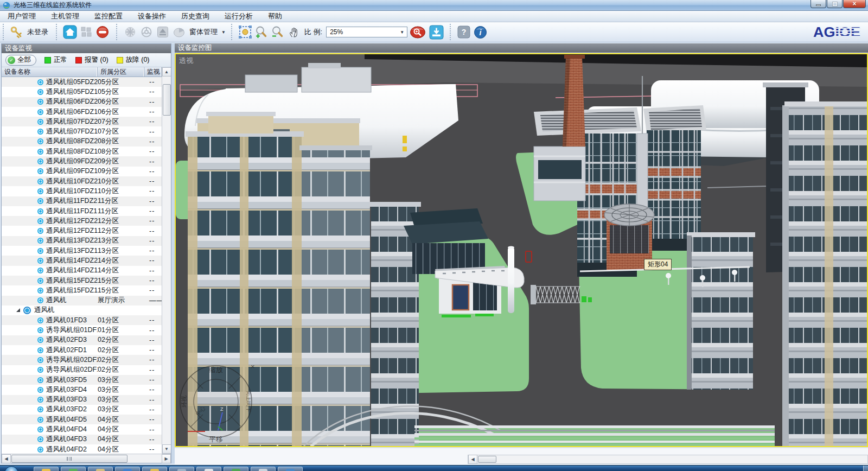 Image resolution: width=868 pixels, height=471 pixels. What do you see at coordinates (436, 32) in the screenshot?
I see `export-button` at bounding box center [436, 32].